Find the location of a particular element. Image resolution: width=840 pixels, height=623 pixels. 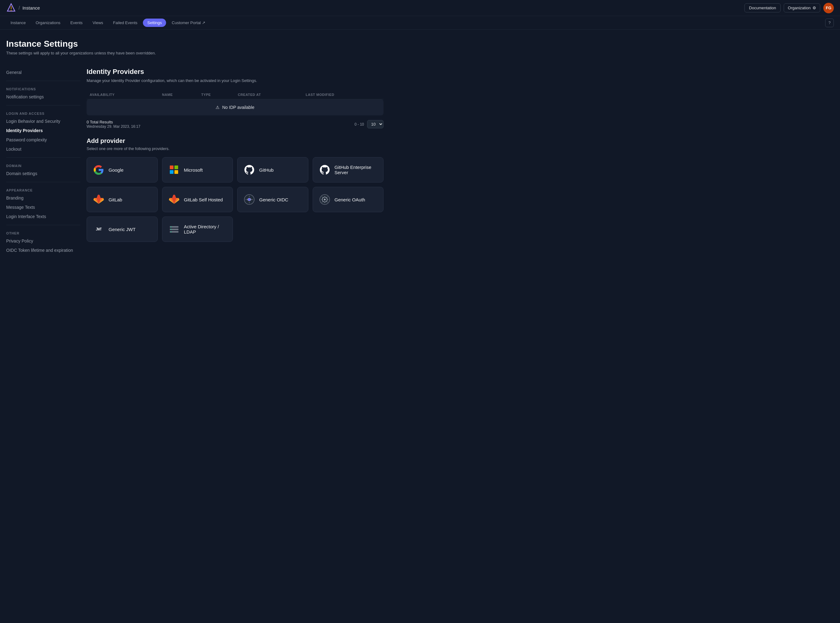

microsoft-label: Microsoft is located at coordinates (193, 170).